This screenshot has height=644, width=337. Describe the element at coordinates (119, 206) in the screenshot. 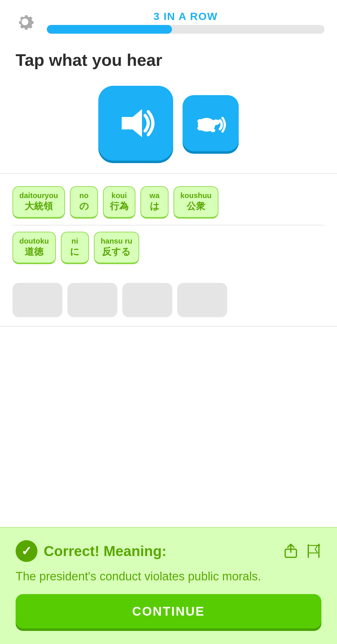

I see `tile-kanji: 行為` at that location.